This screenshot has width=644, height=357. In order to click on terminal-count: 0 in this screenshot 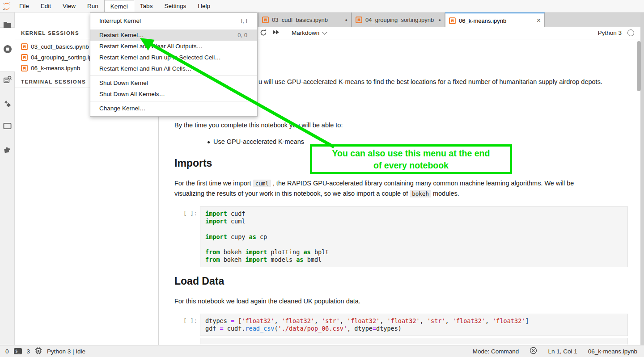, I will do `click(7, 351)`.